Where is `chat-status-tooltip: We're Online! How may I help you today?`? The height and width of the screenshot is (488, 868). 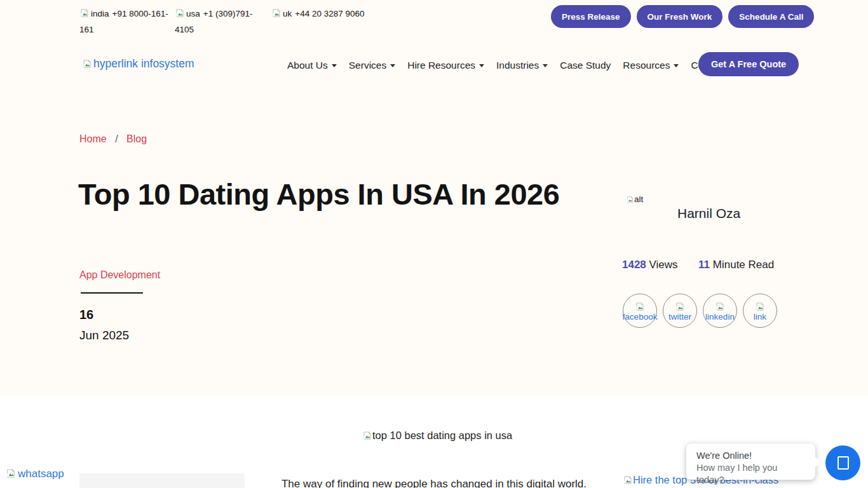 chat-status-tooltip: We're Online! How may I help you today? is located at coordinates (751, 461).